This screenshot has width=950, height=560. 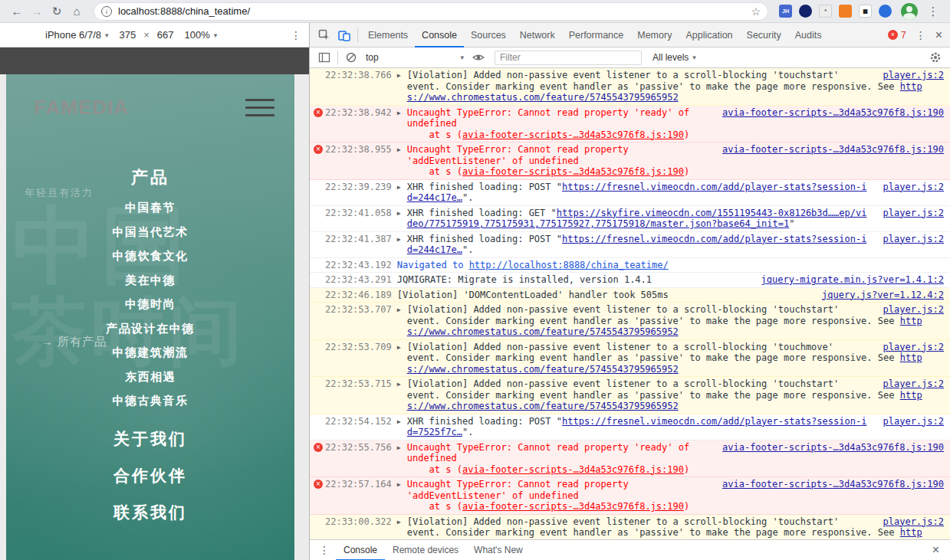 What do you see at coordinates (150, 280) in the screenshot?
I see `menu-item: 美在中德` at bounding box center [150, 280].